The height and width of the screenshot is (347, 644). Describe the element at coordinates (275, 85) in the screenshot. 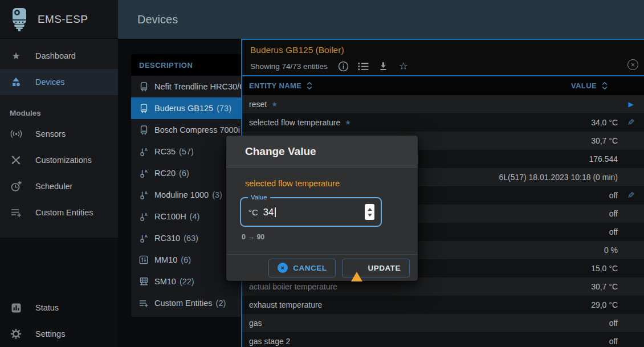

I see `entity-name-column-header: ENTITY NAME` at that location.